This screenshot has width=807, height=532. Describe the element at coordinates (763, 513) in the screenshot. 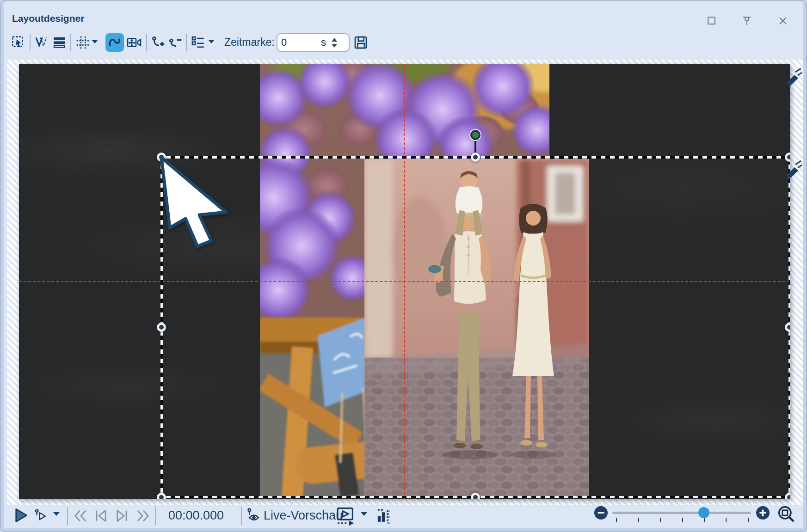

I see `zoom-in-button` at that location.